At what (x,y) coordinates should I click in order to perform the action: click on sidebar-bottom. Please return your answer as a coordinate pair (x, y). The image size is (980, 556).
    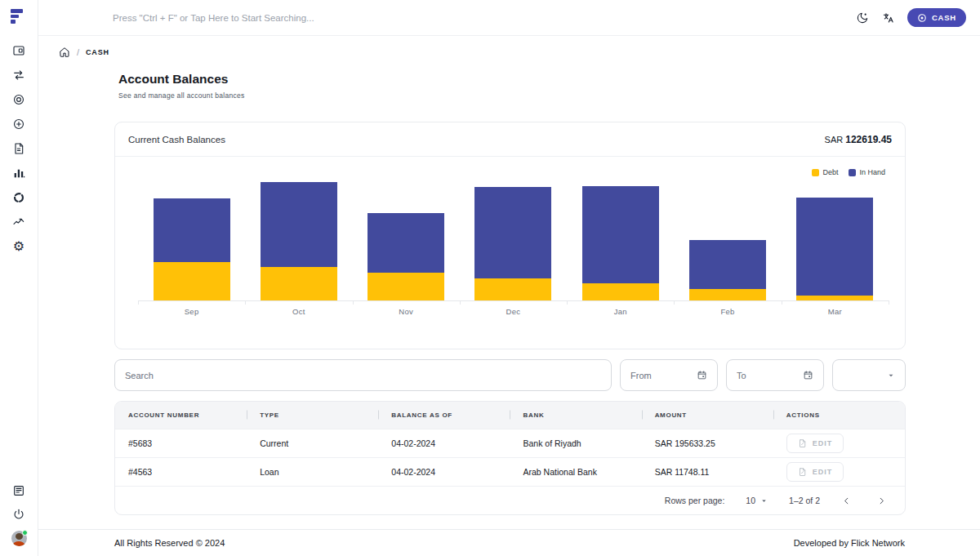
    Looking at the image, I should click on (19, 514).